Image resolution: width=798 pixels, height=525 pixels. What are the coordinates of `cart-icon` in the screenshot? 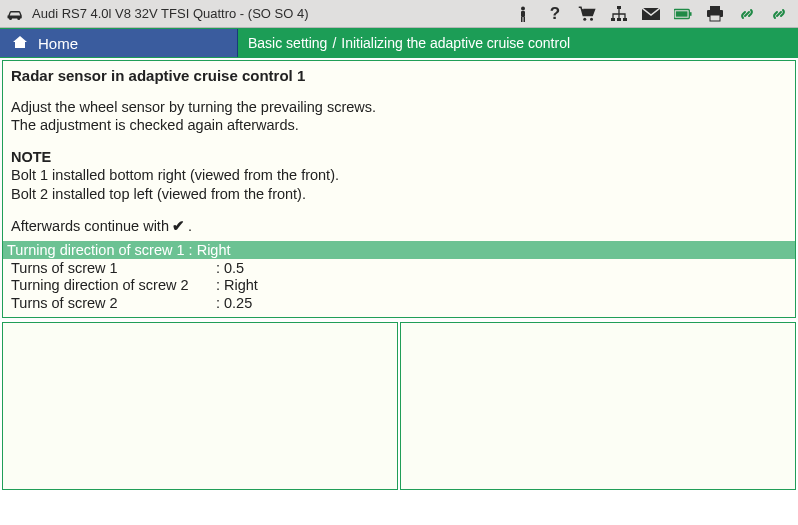 It's located at (587, 14).